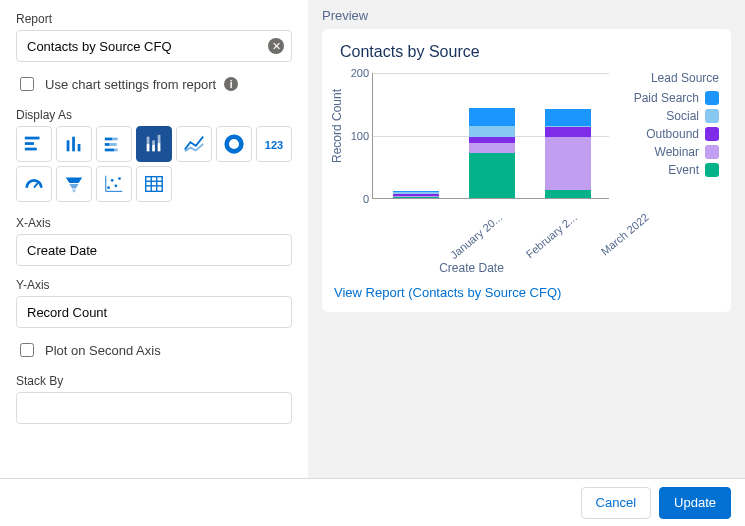 This screenshot has width=745, height=526. What do you see at coordinates (27, 350) in the screenshot?
I see `plot-second-axis-checkbox` at bounding box center [27, 350].